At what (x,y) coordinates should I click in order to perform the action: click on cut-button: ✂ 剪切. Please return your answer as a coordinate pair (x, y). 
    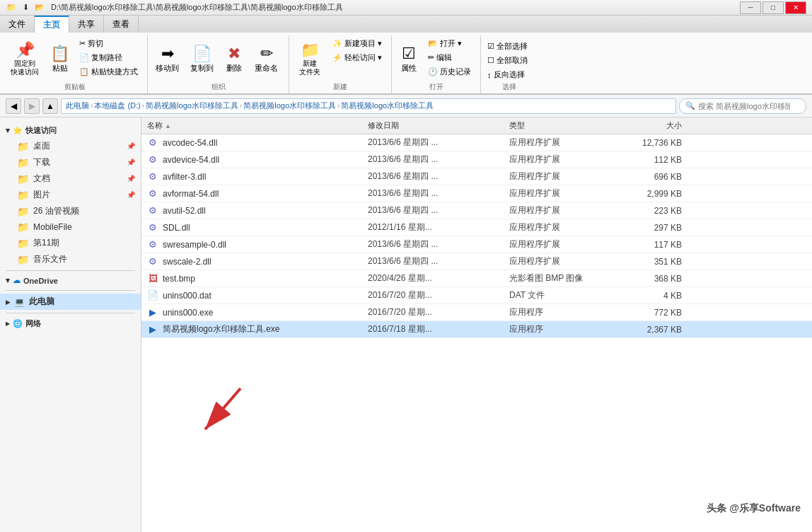
    Looking at the image, I should click on (109, 44).